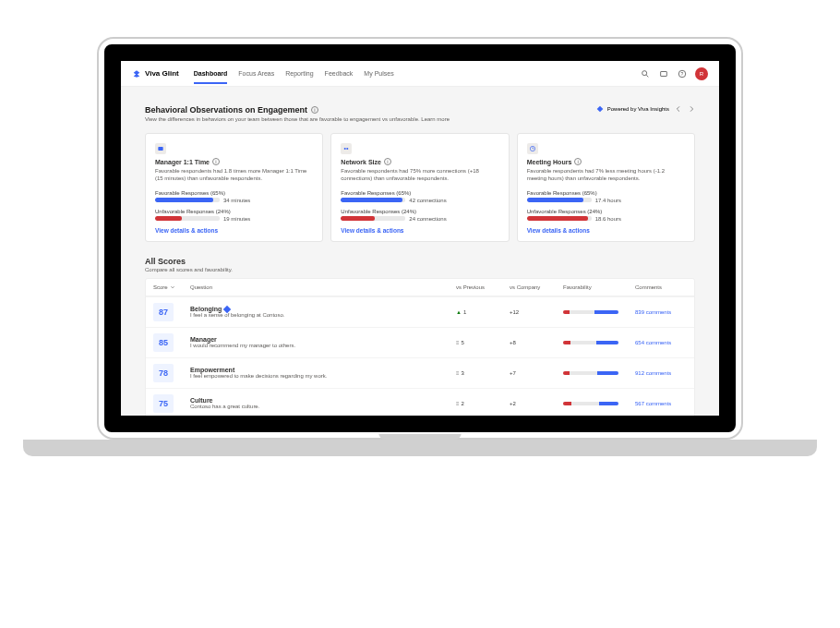 The height and width of the screenshot is (628, 840). I want to click on col-favorability: Favorability, so click(595, 287).